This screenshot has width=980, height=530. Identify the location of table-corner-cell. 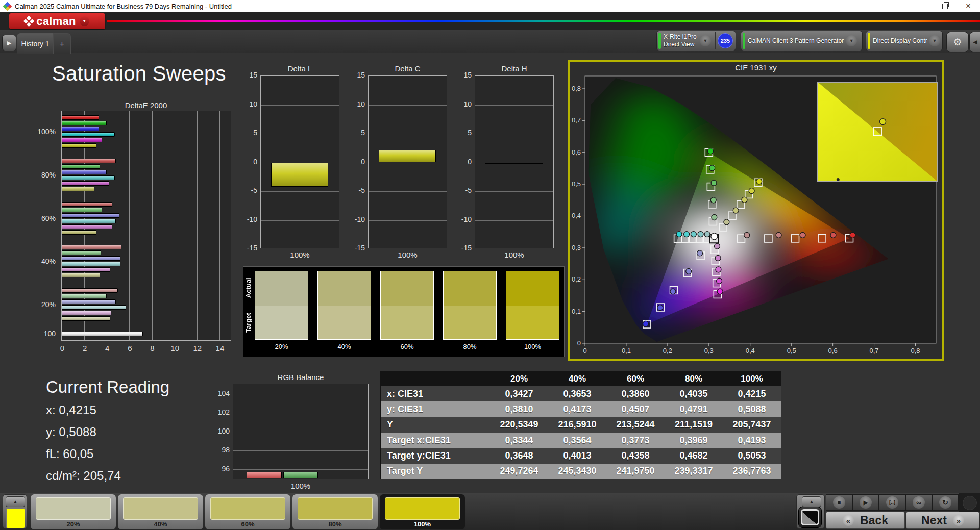
(435, 378).